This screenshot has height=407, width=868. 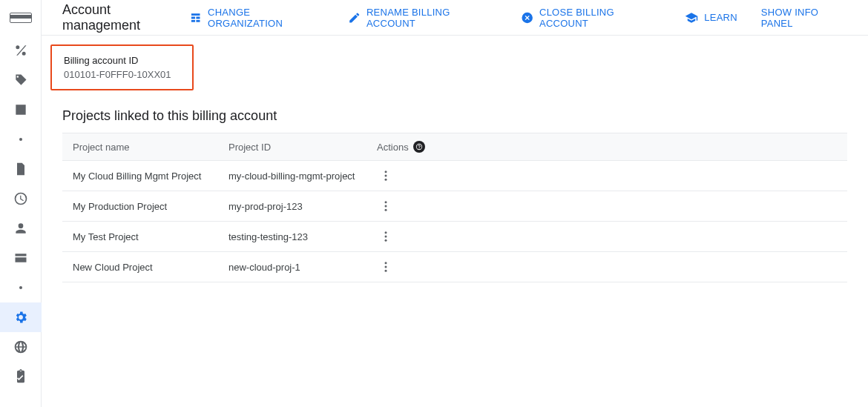 I want to click on sidebar-item-clock, so click(x=21, y=199).